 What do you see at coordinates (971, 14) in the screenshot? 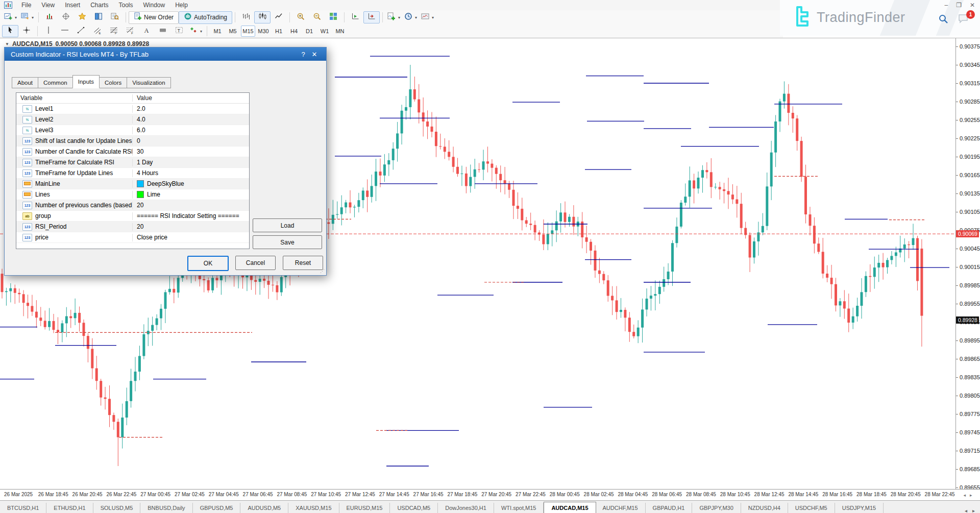
I see `notification-badge: 1` at bounding box center [971, 14].